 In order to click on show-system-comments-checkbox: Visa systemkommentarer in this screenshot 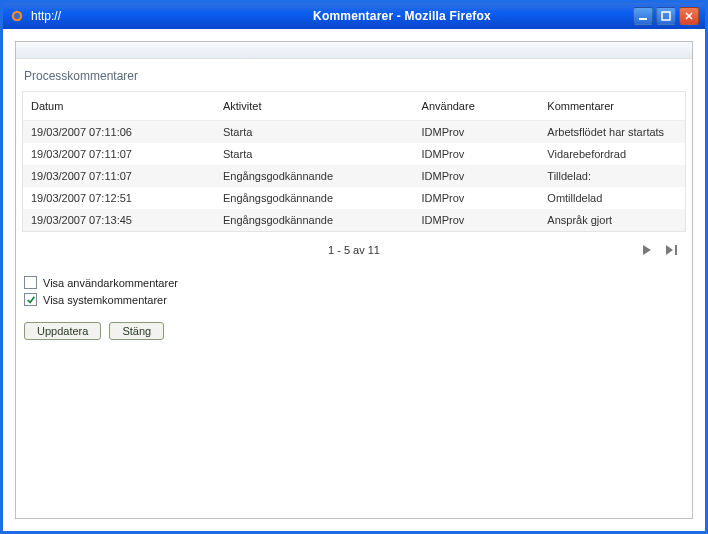, I will do `click(354, 300)`.